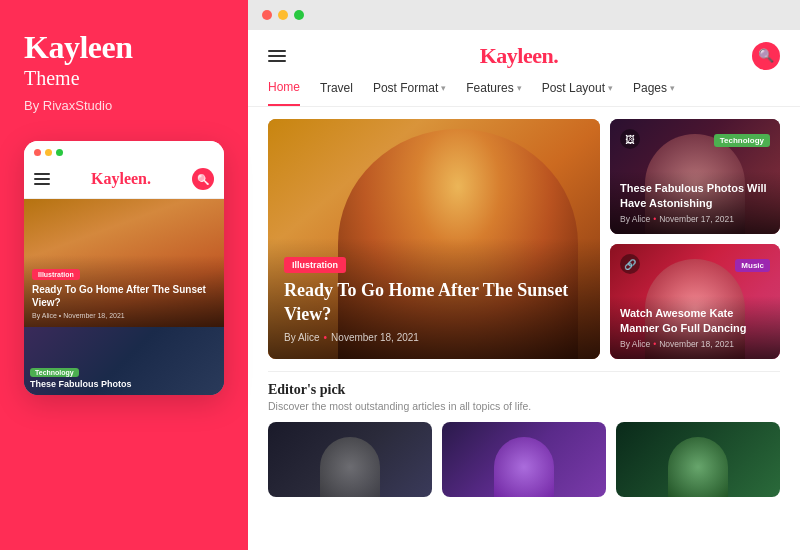  What do you see at coordinates (277, 56) in the screenshot?
I see `hamburger-icon` at bounding box center [277, 56].